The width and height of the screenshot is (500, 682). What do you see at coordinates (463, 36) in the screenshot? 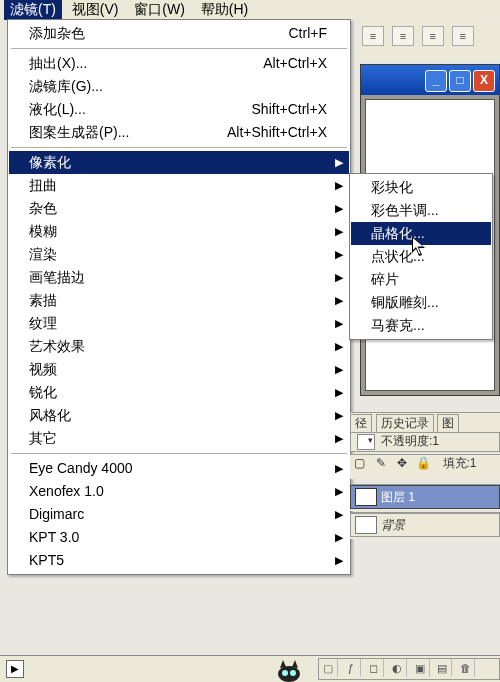
I see `align-justify-button` at bounding box center [463, 36].